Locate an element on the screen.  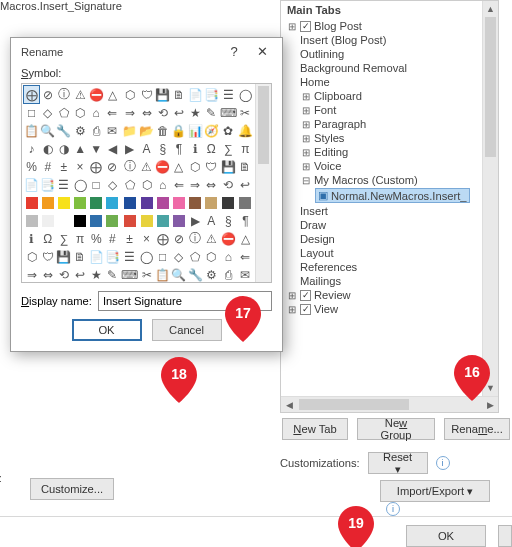
close-button: ✕ is located at coordinates (262, 52).